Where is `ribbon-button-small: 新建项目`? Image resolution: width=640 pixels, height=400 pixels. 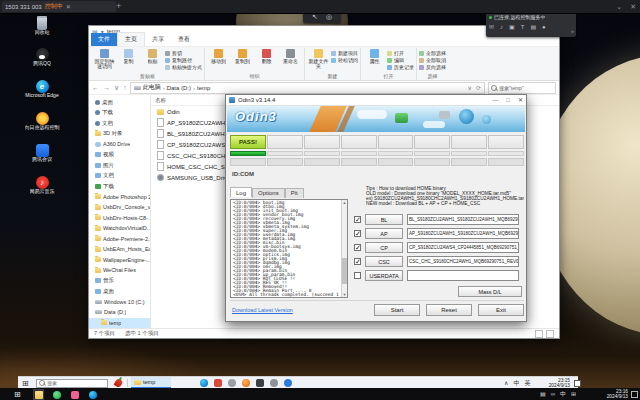
ribbon-button-small: 新建项目 is located at coordinates (344, 53).